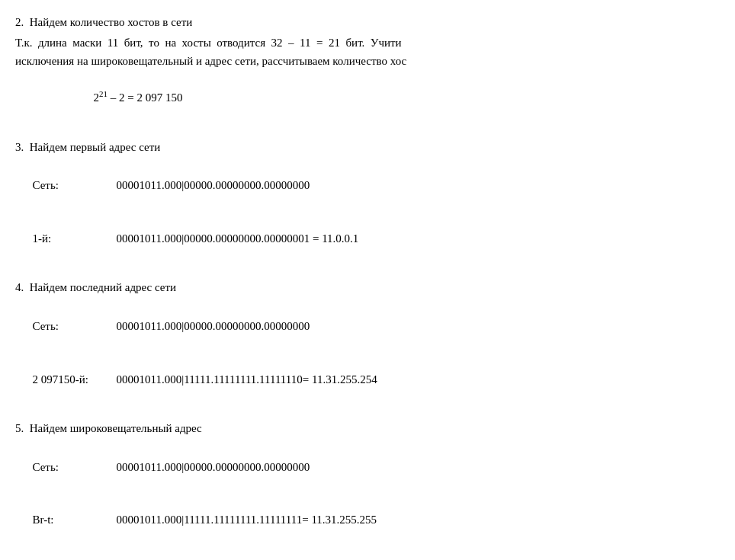  I want to click on section-3-first-value: 00001011.000|00000.00000000.00000001 = 1…, so click(238, 238).